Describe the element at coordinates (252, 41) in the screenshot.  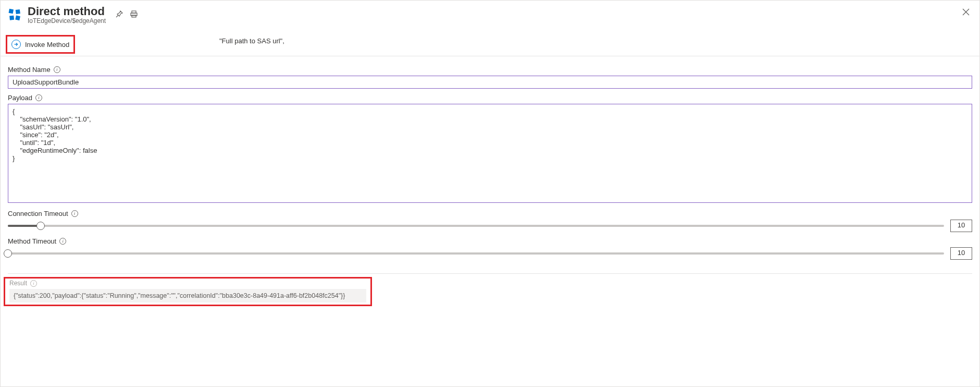
I see `floating-sas-text: "Full path to SAS url",` at that location.